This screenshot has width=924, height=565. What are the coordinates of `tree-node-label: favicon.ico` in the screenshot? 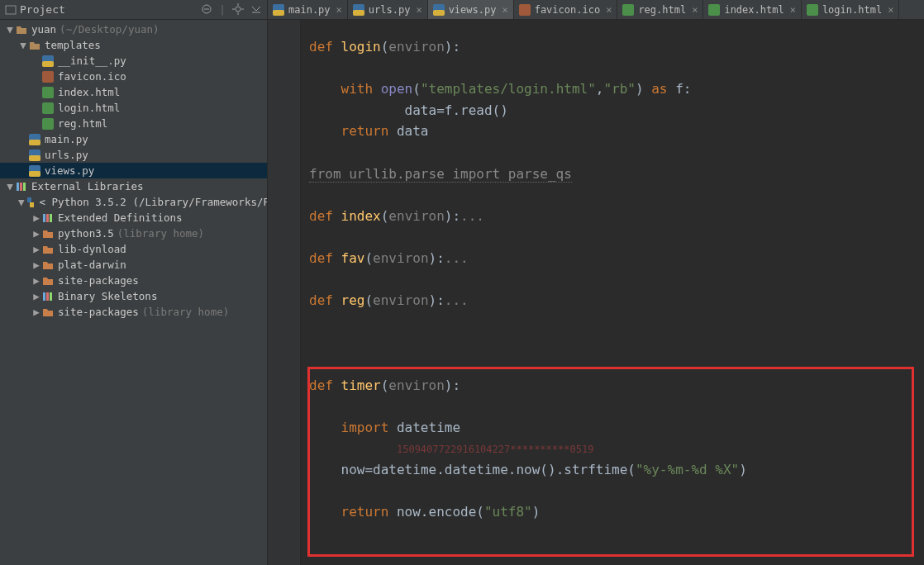 It's located at (93, 76).